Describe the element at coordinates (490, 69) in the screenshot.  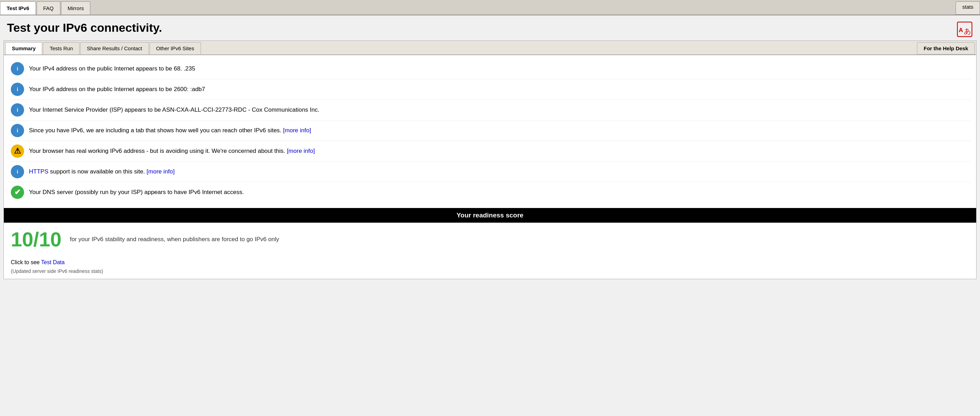
I see `info-row-ipv4: i Your IPv4 address on the public Intern…` at that location.